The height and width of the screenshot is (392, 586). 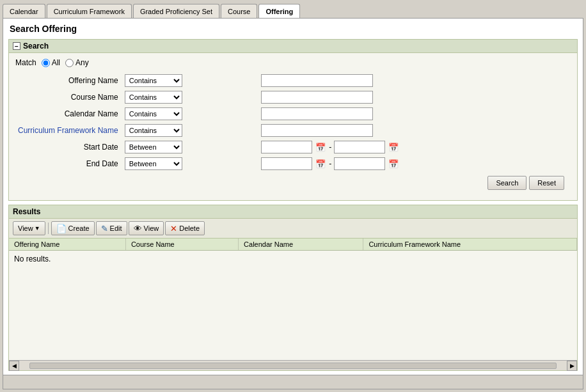 What do you see at coordinates (393, 147) in the screenshot?
I see `start-date-to-calendar-icon: 📅` at bounding box center [393, 147].